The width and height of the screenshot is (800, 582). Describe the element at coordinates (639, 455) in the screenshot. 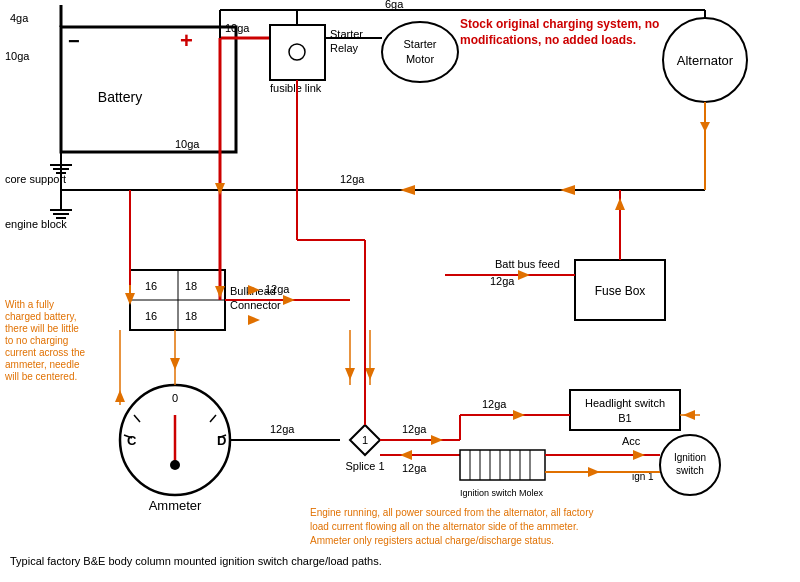

I see `ign-acc-arrow` at that location.